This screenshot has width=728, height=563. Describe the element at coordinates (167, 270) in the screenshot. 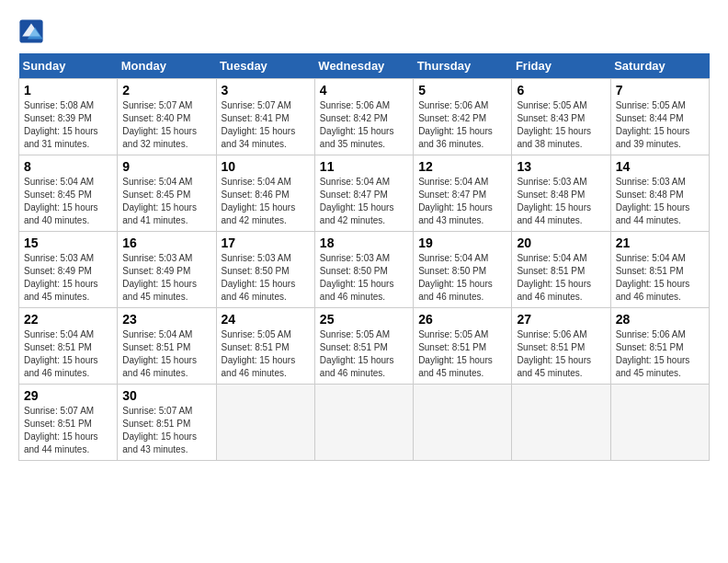

I see `calendar-day-cell: 16 Sunrise: 5:03 AMSunset: 8:49 PMDaylig…` at that location.